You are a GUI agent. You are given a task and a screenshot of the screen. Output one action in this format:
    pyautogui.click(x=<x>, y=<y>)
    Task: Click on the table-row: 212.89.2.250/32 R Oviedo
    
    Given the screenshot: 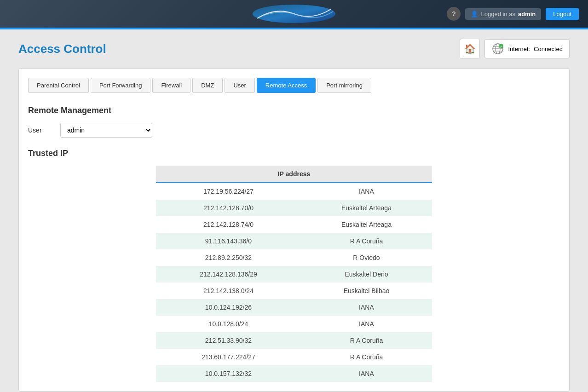 What is the action you would take?
    pyautogui.click(x=294, y=258)
    